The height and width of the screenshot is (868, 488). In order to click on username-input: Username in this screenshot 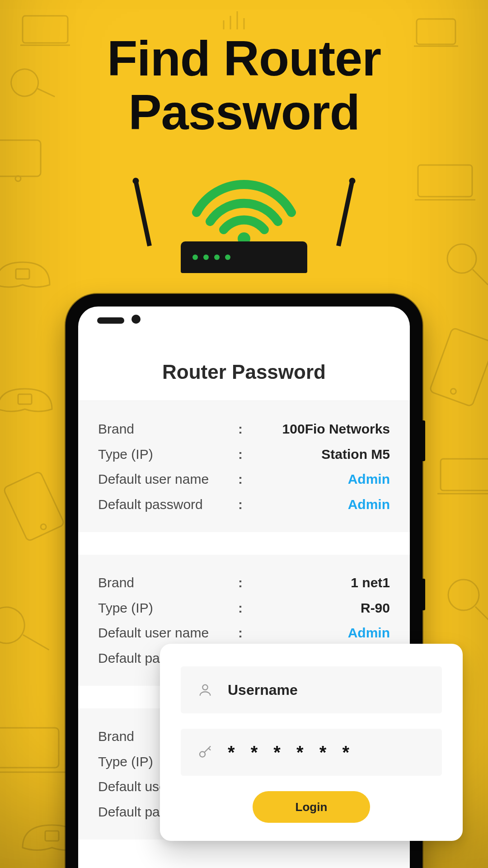, I will do `click(311, 690)`.